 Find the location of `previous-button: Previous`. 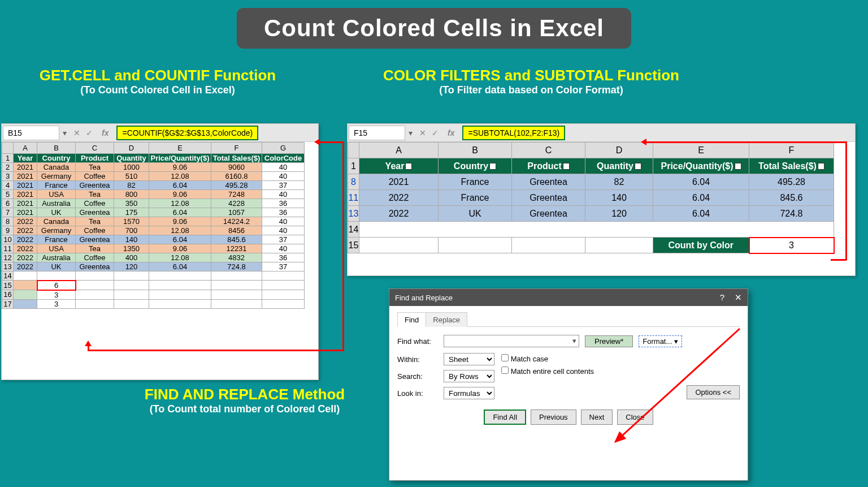

previous-button: Previous is located at coordinates (554, 417).